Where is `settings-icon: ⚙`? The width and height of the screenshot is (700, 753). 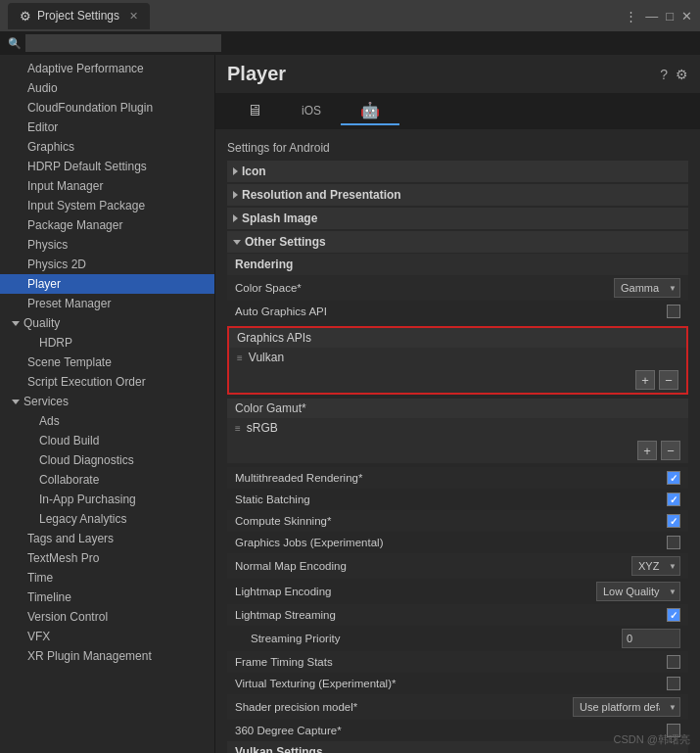 settings-icon: ⚙ is located at coordinates (681, 74).